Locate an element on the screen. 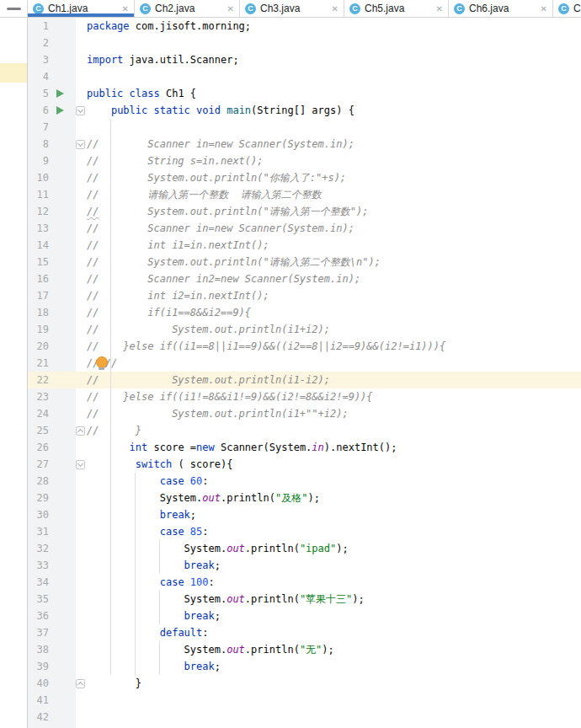 Image resolution: width=581 pixels, height=728 pixels. code-line: 11// 请输入第一个整数 请输入第二个整数 is located at coordinates (290, 195).